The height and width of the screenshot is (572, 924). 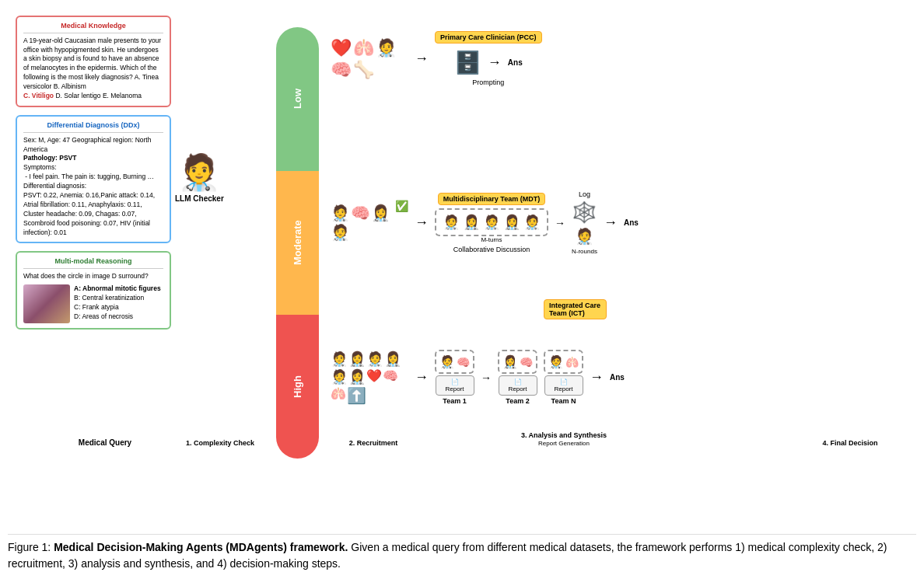 I want to click on answer-c: C: Frank atypia, so click(x=117, y=308).